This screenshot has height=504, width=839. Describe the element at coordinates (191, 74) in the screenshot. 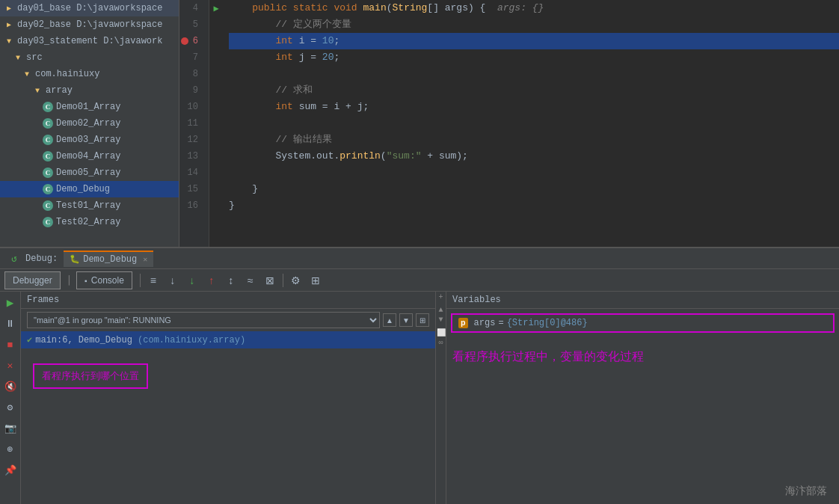

I see `line-num-8: 8` at that location.